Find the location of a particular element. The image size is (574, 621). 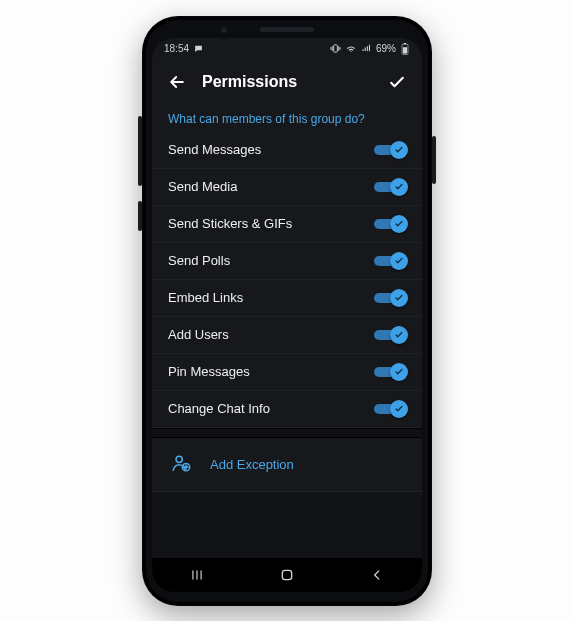

page-title: Permissions is located at coordinates (287, 82).